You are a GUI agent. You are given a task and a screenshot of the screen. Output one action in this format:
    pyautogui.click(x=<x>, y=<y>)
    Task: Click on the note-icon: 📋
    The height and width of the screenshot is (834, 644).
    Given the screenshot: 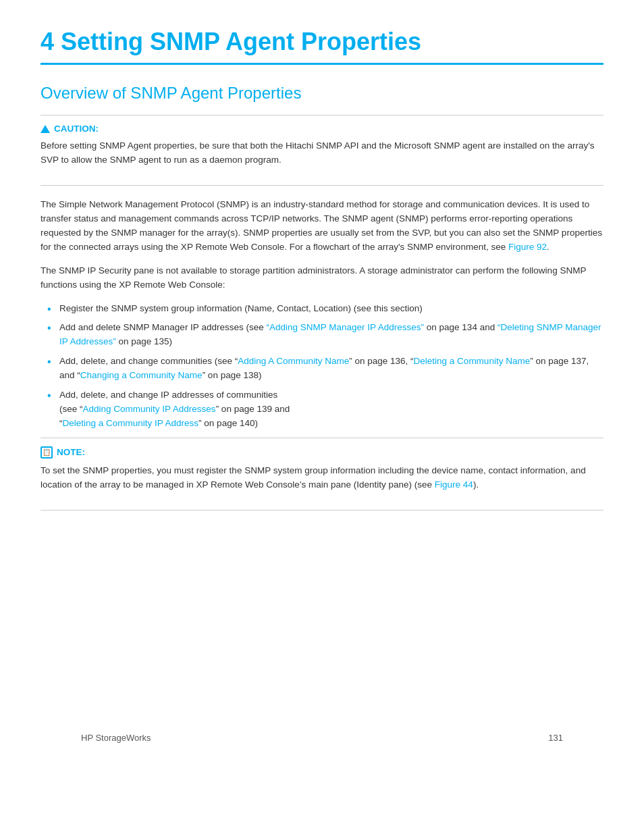 What is the action you would take?
    pyautogui.click(x=47, y=452)
    